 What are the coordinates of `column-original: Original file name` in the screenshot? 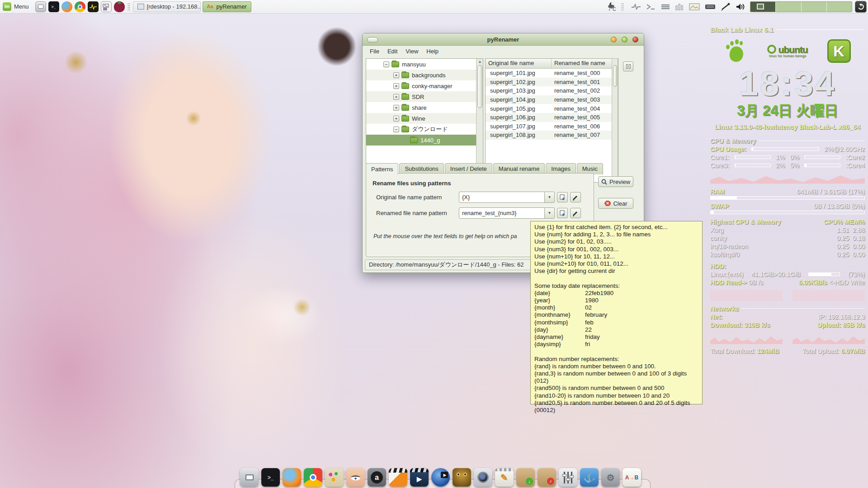 It's located at (519, 63).